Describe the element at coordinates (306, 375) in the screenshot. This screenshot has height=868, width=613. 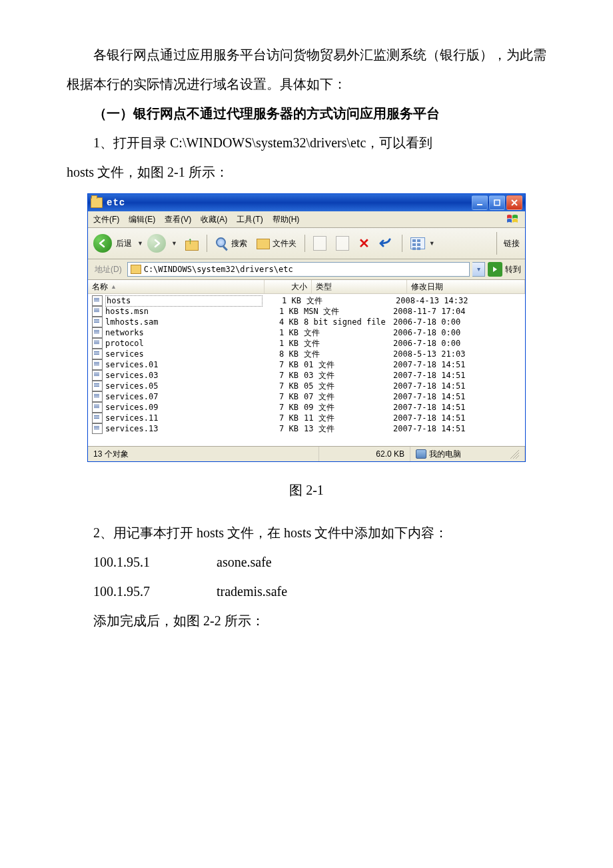
I see `file-row: services.037 KB03 文件2007-7-18 14:51` at that location.